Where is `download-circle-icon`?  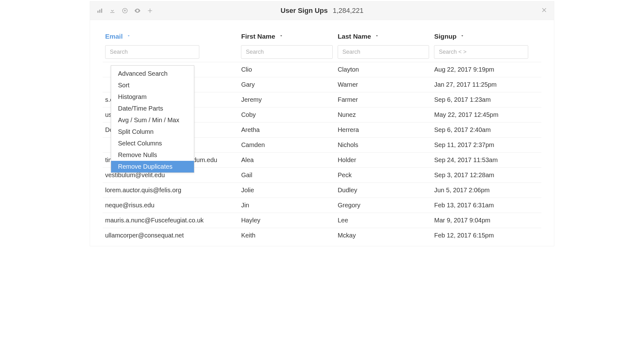 download-circle-icon is located at coordinates (125, 11).